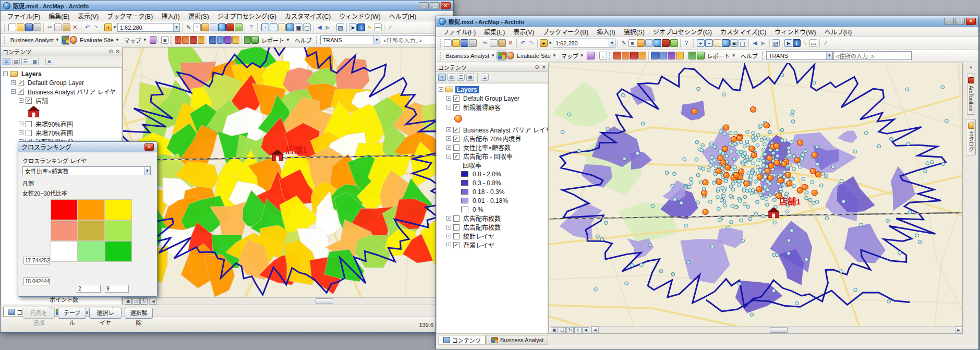 The image size is (980, 350). What do you see at coordinates (88, 147) in the screenshot?
I see `dialog-titlebar: クロスランキング ✕` at bounding box center [88, 147].